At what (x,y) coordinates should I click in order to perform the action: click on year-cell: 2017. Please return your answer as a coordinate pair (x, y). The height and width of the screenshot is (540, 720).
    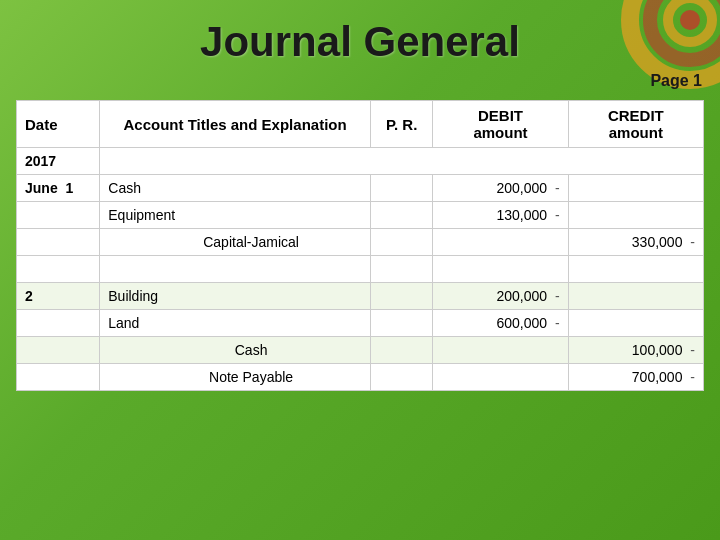
    Looking at the image, I should click on (58, 162).